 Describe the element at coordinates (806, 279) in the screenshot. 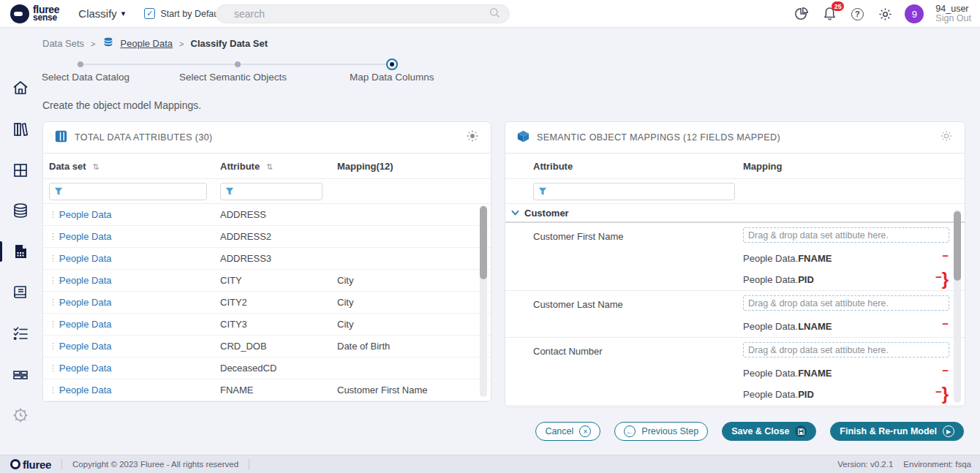

I see `mapping-name: PID` at that location.